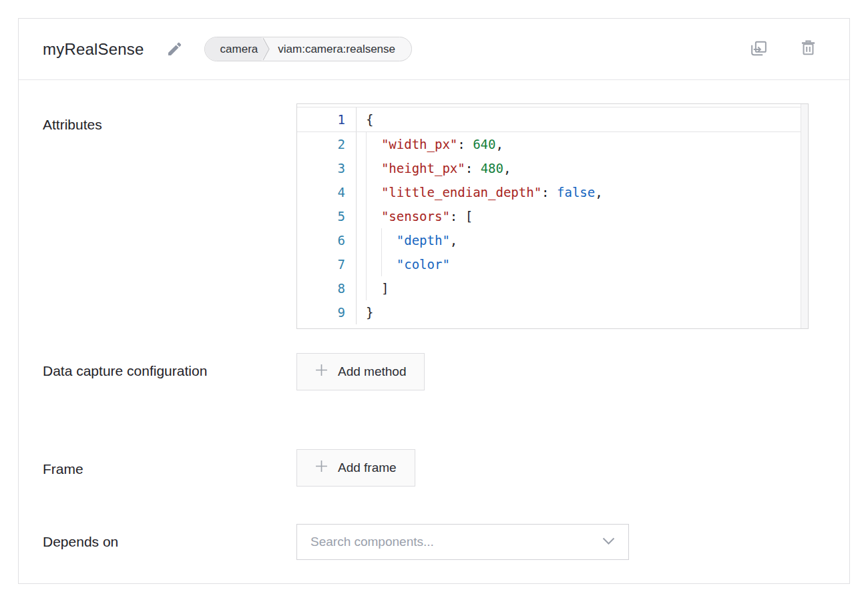 The height and width of the screenshot is (602, 868). Describe the element at coordinates (457, 542) in the screenshot. I see `search-components-input` at that location.